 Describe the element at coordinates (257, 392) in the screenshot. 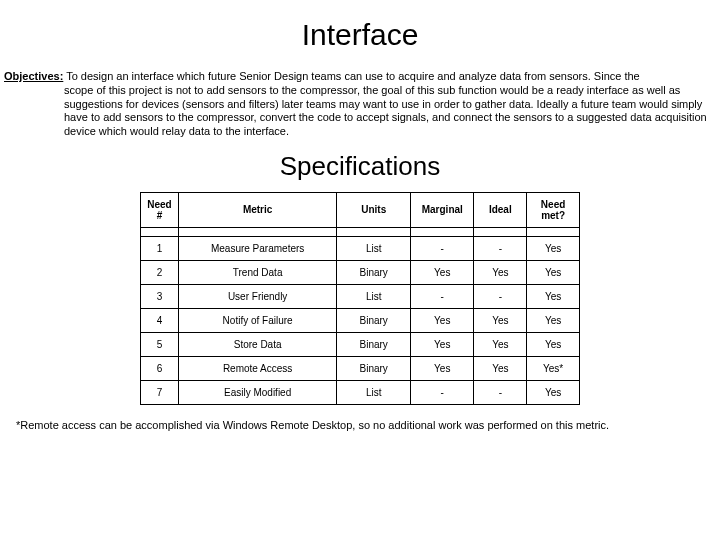

I see `cell-metric: Easily Modified` at that location.